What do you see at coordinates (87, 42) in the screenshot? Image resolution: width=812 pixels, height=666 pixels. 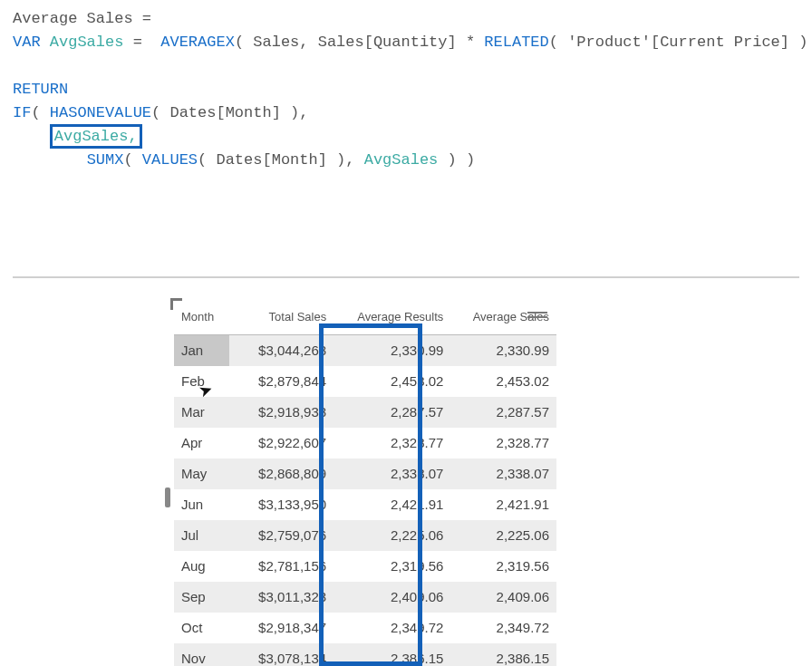 I see `var-name: AvgSales` at bounding box center [87, 42].